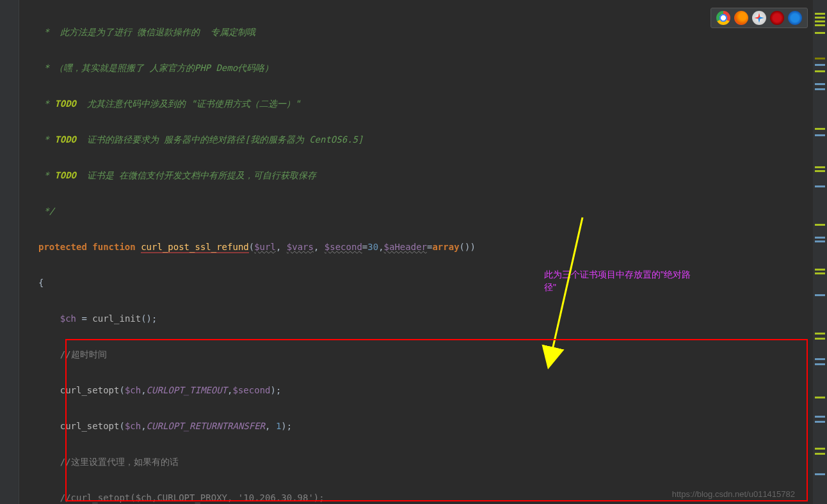 This screenshot has width=827, height=504. What do you see at coordinates (820, 252) in the screenshot?
I see `minimap-scrollbar` at bounding box center [820, 252].